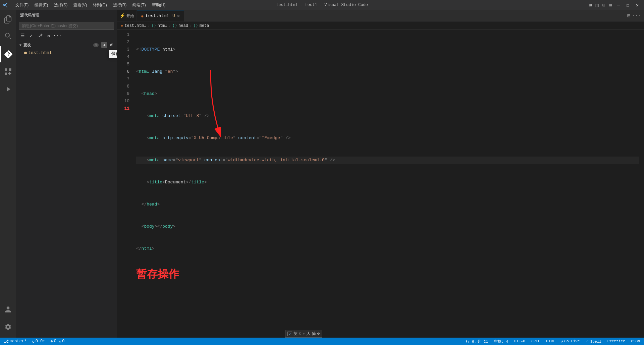  I want to click on menu-run: 运行(R), so click(120, 5).